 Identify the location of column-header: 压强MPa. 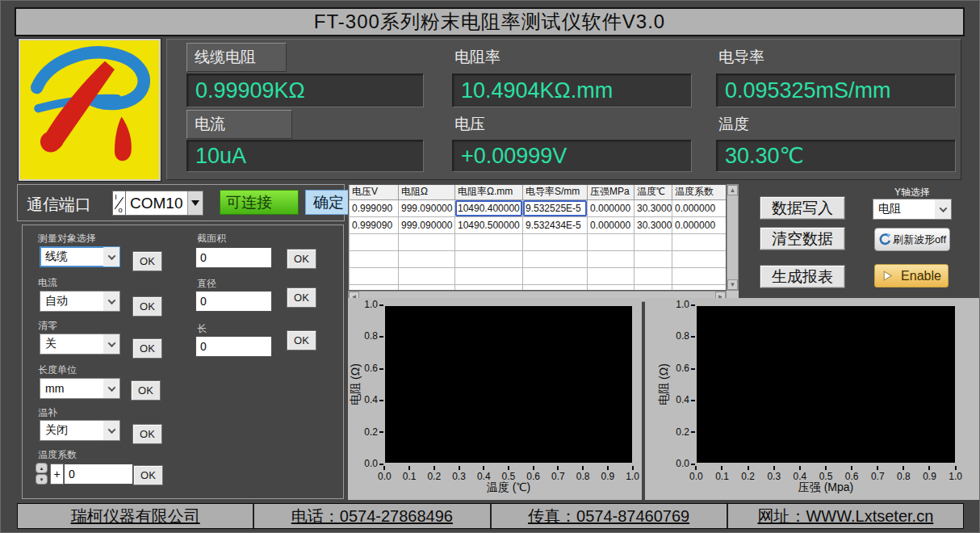
(611, 192).